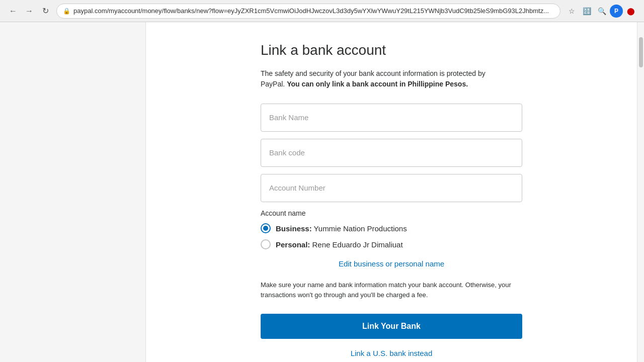  What do you see at coordinates (294, 228) in the screenshot?
I see `radio-business-type: Business:` at bounding box center [294, 228].